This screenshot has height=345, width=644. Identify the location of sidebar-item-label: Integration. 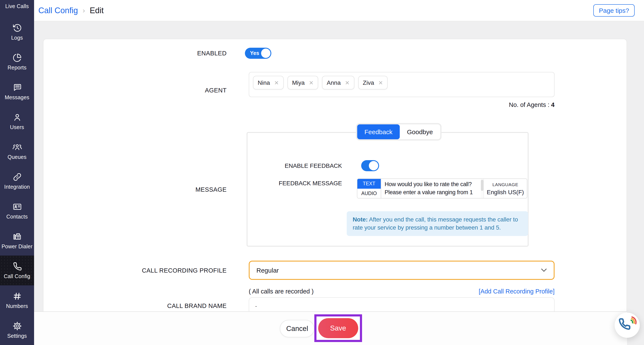
(17, 187).